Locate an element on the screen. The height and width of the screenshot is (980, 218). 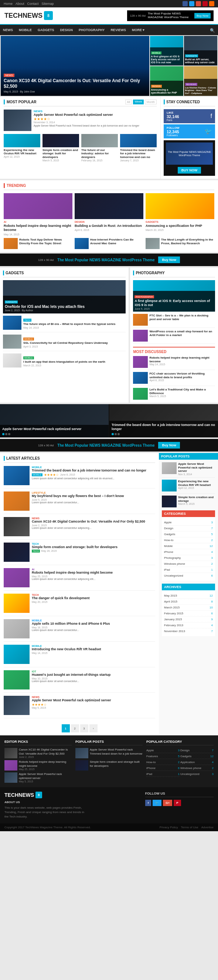
gadgets-main-post: GADGETS OneNote for iOS and Mac lets you… is located at coordinates (65, 297).